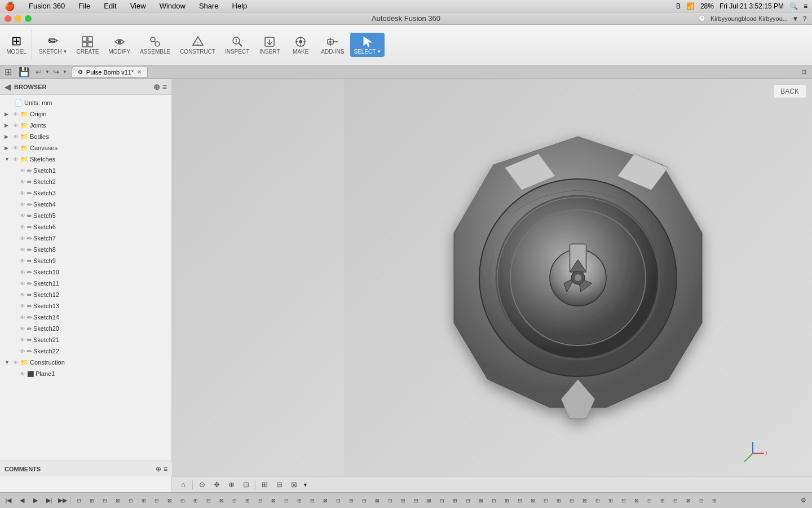  Describe the element at coordinates (65, 72) in the screenshot. I see `redo-dropdown: ▼` at that location.